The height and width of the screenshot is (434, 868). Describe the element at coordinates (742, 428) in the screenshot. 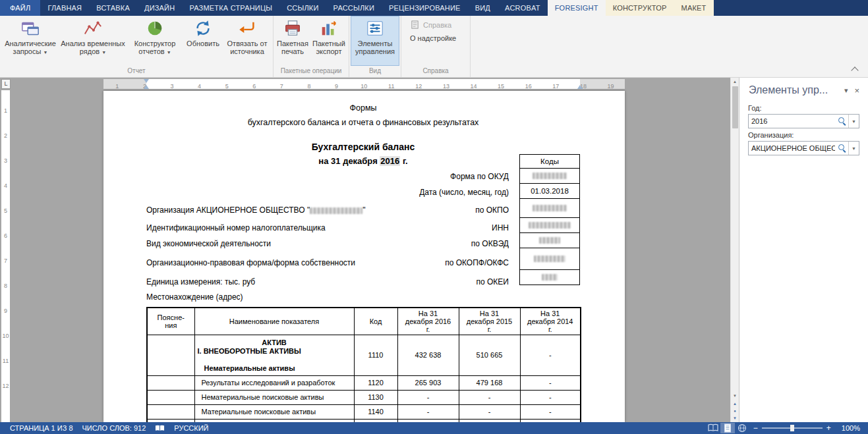

I see `web-layout-button` at that location.